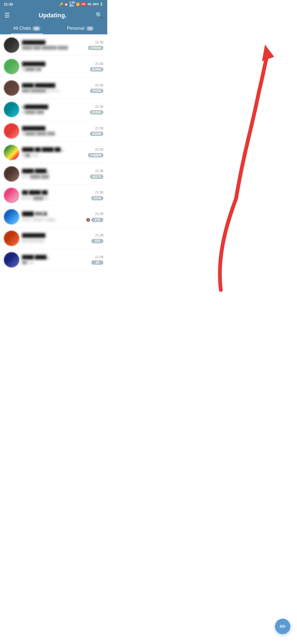  I want to click on app-title: Updating., so click(53, 15).